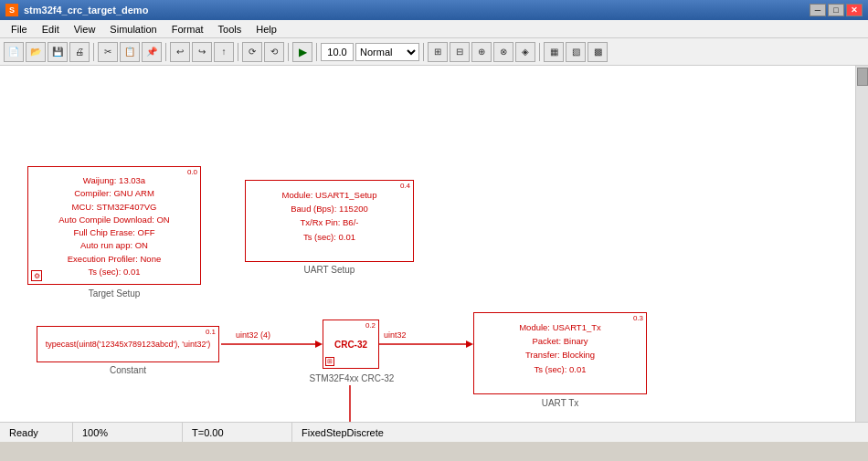 The image size is (868, 461). Describe the element at coordinates (224, 52) in the screenshot. I see `up-button: ↑` at that location.